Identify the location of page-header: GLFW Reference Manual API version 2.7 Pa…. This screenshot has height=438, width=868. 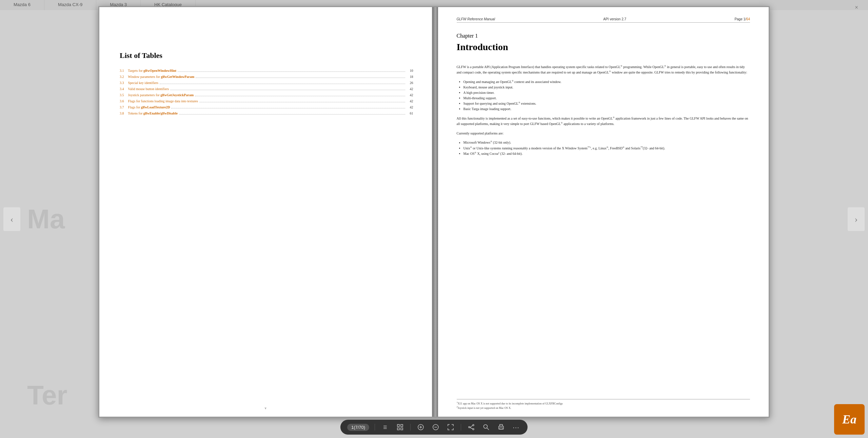
(604, 20).